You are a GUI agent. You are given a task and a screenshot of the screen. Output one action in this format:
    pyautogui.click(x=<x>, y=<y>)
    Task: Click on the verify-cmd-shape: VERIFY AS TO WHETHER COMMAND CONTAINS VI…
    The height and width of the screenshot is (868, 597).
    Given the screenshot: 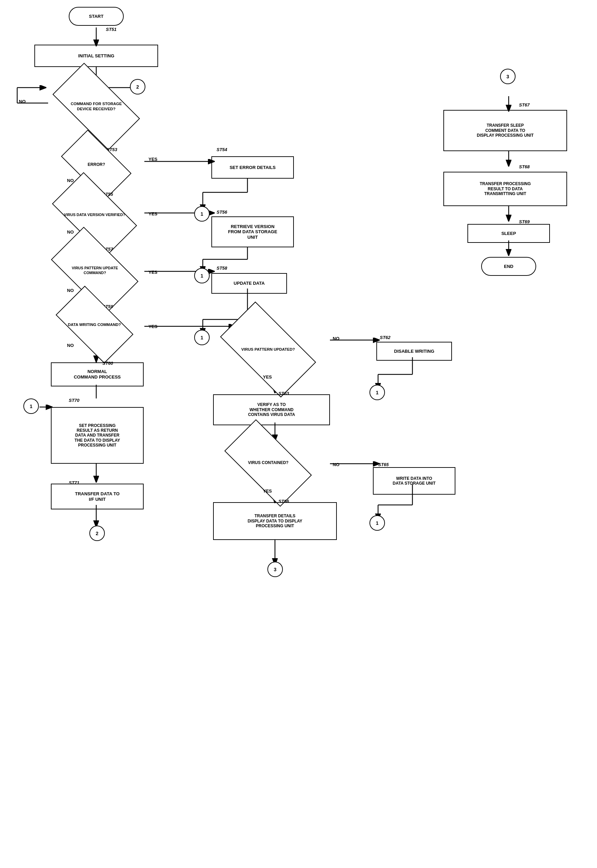 What is the action you would take?
    pyautogui.click(x=272, y=410)
    